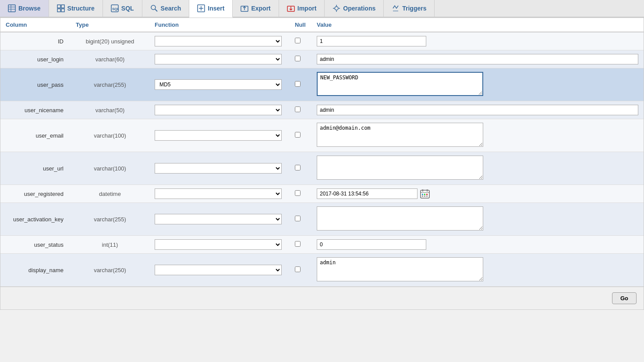  What do you see at coordinates (291, 8) in the screenshot?
I see `import-icon` at bounding box center [291, 8].